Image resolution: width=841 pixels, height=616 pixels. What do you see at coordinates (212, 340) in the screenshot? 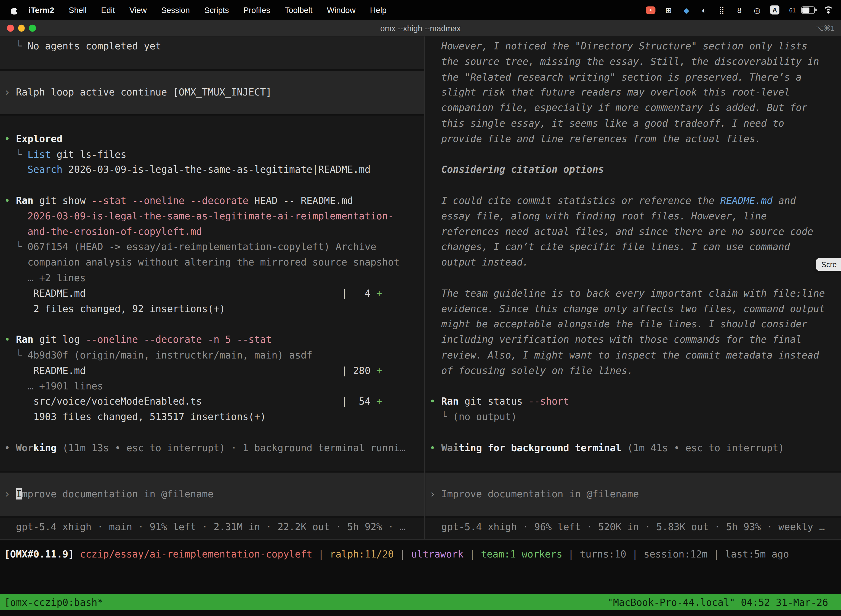
I see `terminal-line: • Ran git log --oneline --decorate -n 5 …` at bounding box center [212, 340].